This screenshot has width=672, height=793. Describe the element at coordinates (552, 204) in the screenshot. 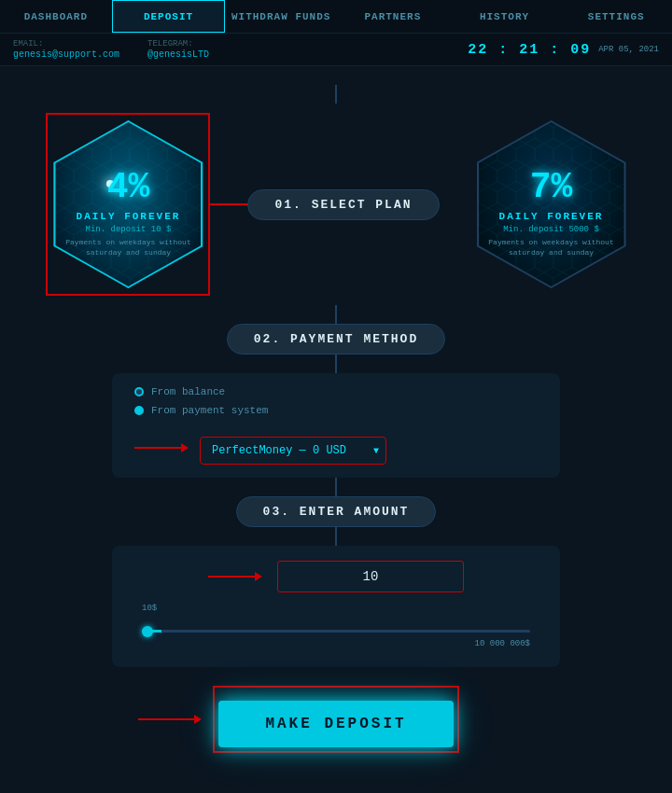

I see `plan2-content: 7% DAILY FOREVER Min. deposit 5000 $ Pay…` at that location.